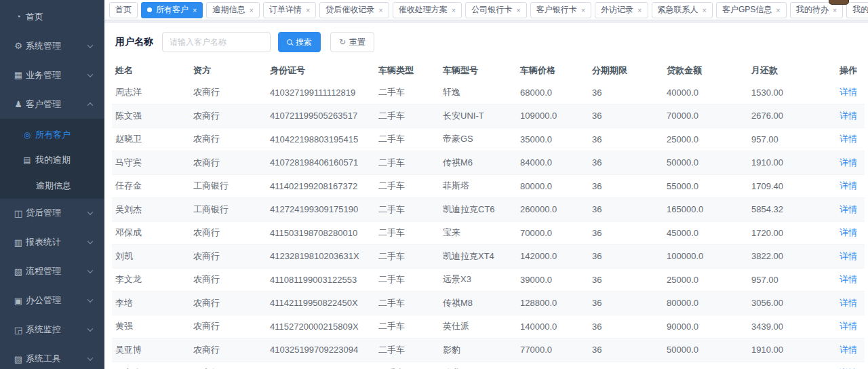 Image resolution: width=868 pixels, height=369 pixels. What do you see at coordinates (321, 92) in the screenshot?
I see `cell-id-number: 410327199111112819` at bounding box center [321, 92].